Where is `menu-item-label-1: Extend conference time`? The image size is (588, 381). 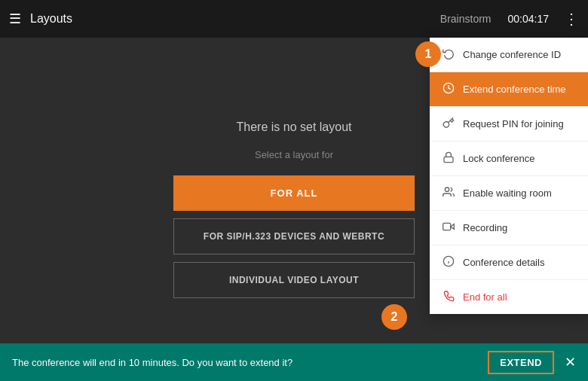
menu-item-label-1: Extend conference time is located at coordinates (514, 89).